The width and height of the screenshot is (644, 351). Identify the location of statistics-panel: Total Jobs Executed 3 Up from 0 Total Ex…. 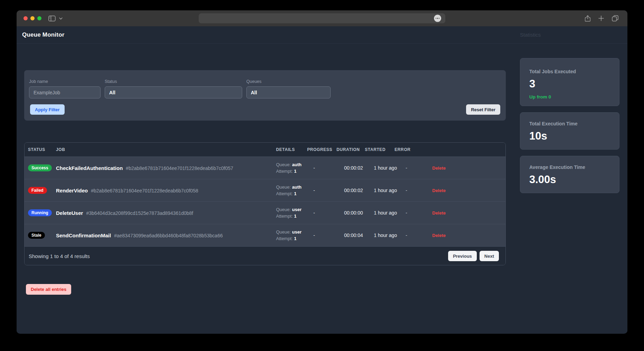
(570, 126).